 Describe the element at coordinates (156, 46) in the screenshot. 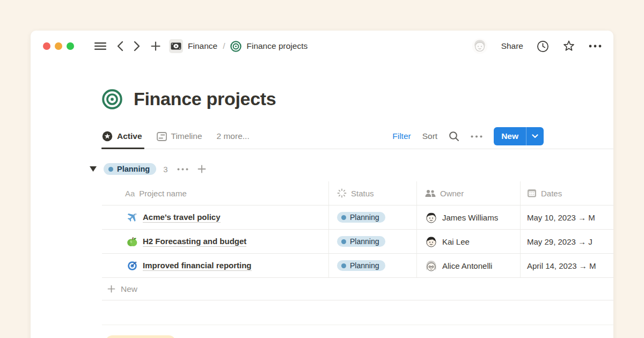

I see `new-page-icon` at that location.